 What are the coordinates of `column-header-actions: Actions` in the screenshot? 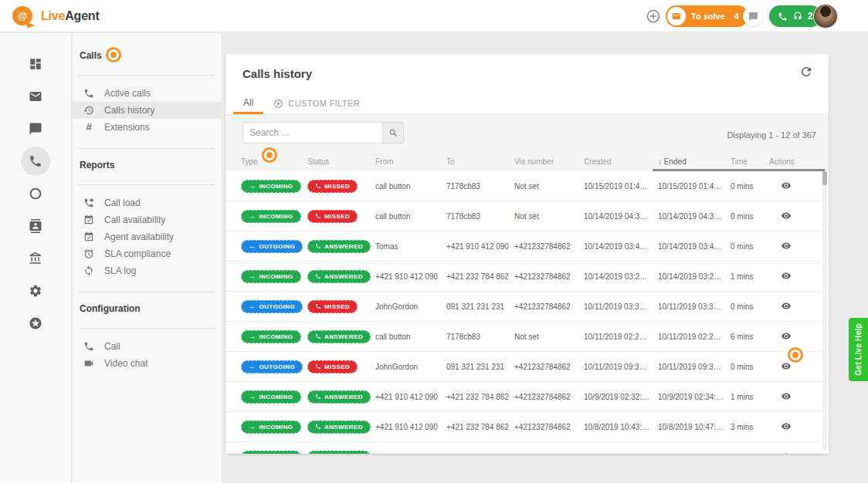 It's located at (798, 162).